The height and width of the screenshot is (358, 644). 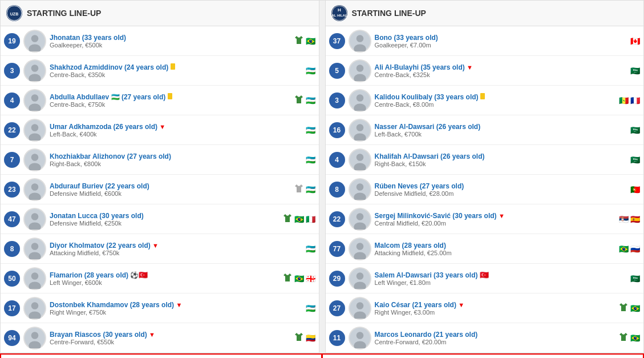 I want to click on player-name-link: Rúben Neves, so click(x=396, y=186).